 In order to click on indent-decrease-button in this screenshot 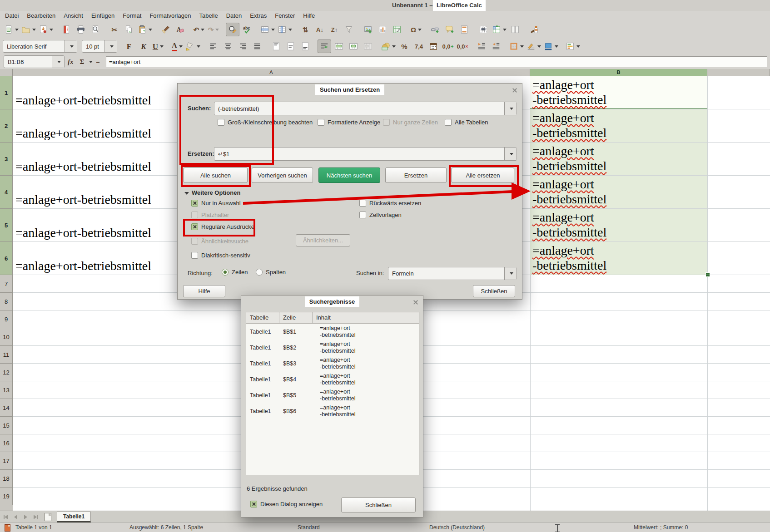, I will do `click(496, 46)`.